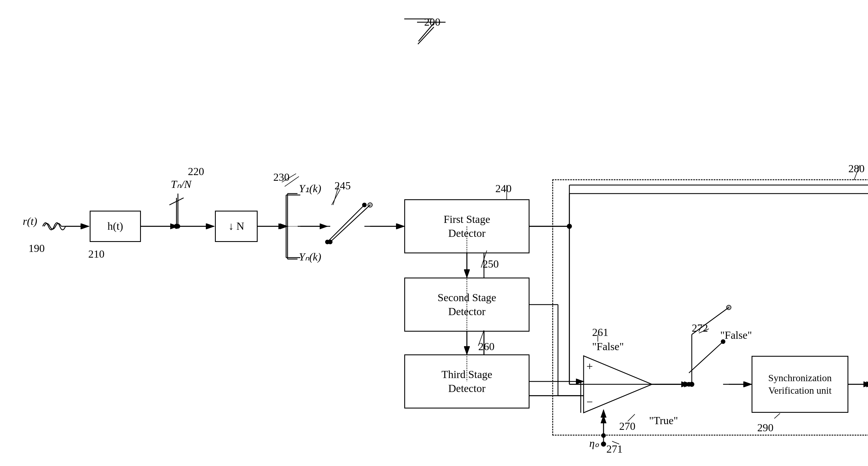  What do you see at coordinates (467, 305) in the screenshot?
I see `second-stage-detector-box: Second Stage Detector` at bounding box center [467, 305].